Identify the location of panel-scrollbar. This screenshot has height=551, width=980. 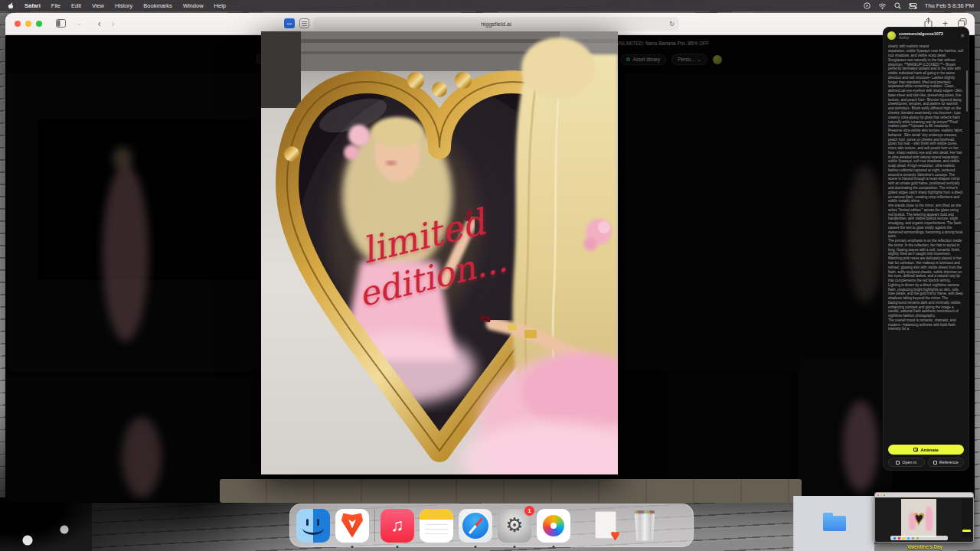
(967, 91).